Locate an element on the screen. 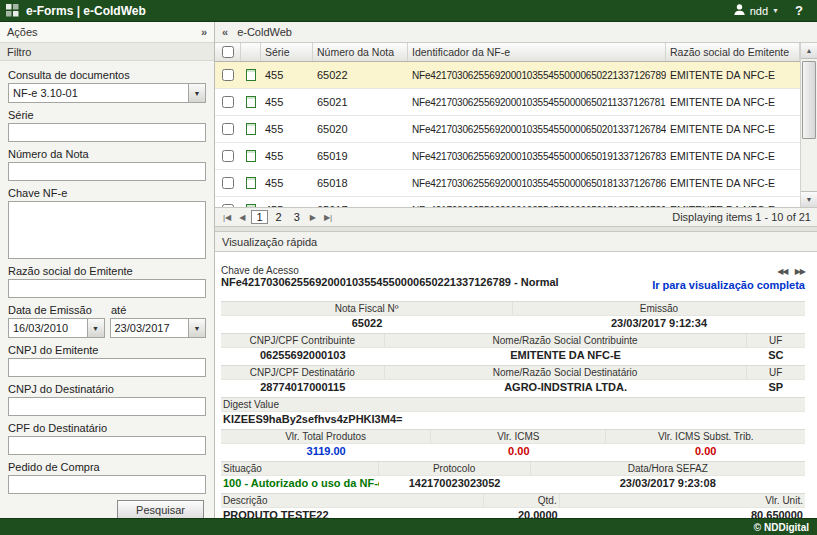 This screenshot has height=535, width=817. item-vlr-unit: 80.650000 is located at coordinates (682, 513).